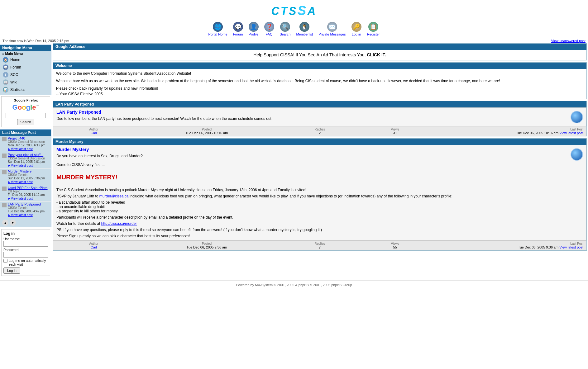  Describe the element at coordinates (26, 210) in the screenshot. I see `last-msg-content-4: LAN Party Postponed CISSA Events Tue Dec…` at that location.